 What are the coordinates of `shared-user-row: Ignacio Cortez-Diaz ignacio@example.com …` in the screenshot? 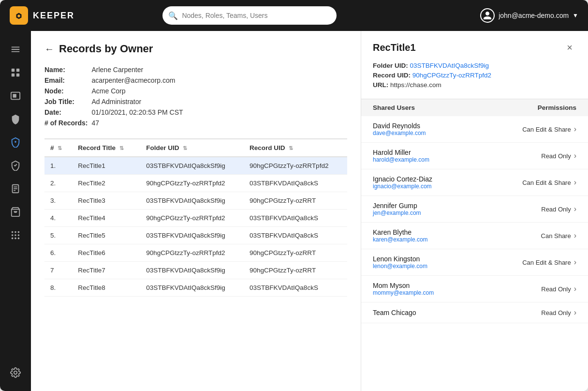 It's located at (475, 183).